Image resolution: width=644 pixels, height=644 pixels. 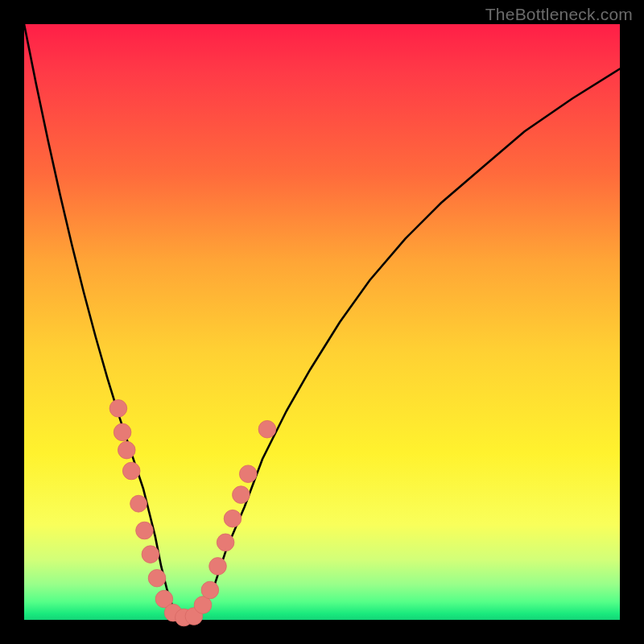 What do you see at coordinates (193, 512) in the screenshot?
I see `data-markers` at bounding box center [193, 512].